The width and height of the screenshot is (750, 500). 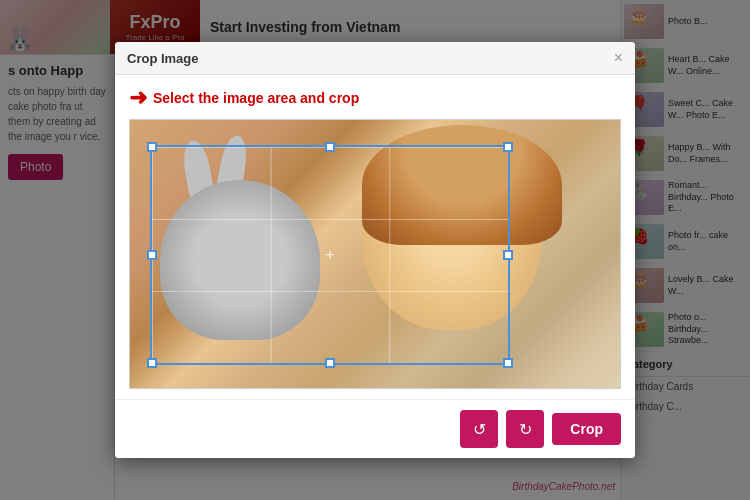 What do you see at coordinates (375, 58) in the screenshot?
I see `modal-header: Crop Image ×` at bounding box center [375, 58].